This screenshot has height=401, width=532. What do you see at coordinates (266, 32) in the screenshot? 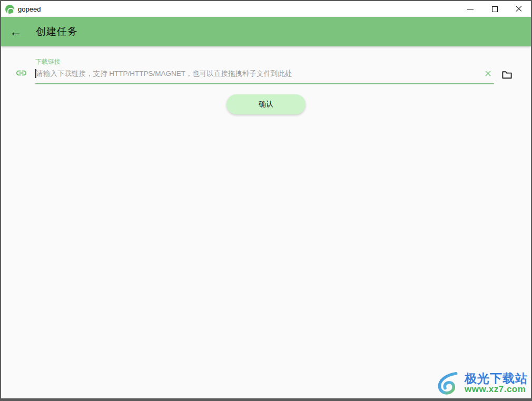
I see `app-header: ← 创建任务` at bounding box center [266, 32].